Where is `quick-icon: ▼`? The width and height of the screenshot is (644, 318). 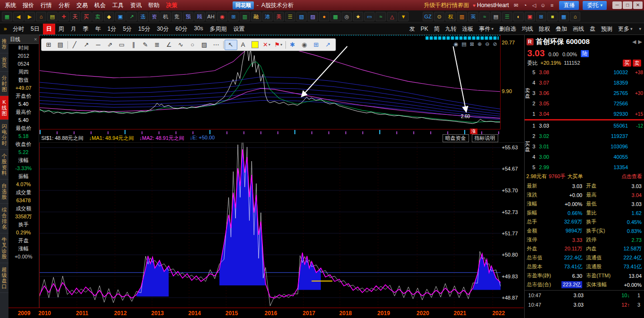
quick-icon: ▼ is located at coordinates (403, 17).